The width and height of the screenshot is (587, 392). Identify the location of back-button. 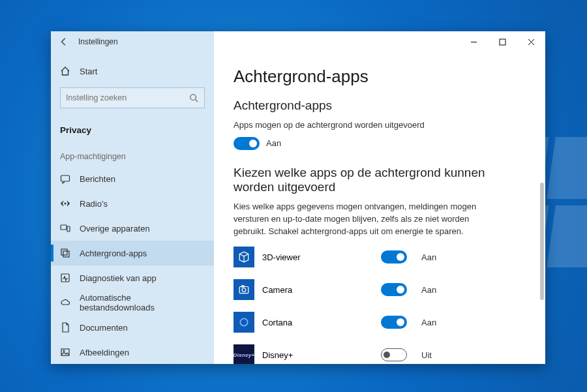
(64, 42).